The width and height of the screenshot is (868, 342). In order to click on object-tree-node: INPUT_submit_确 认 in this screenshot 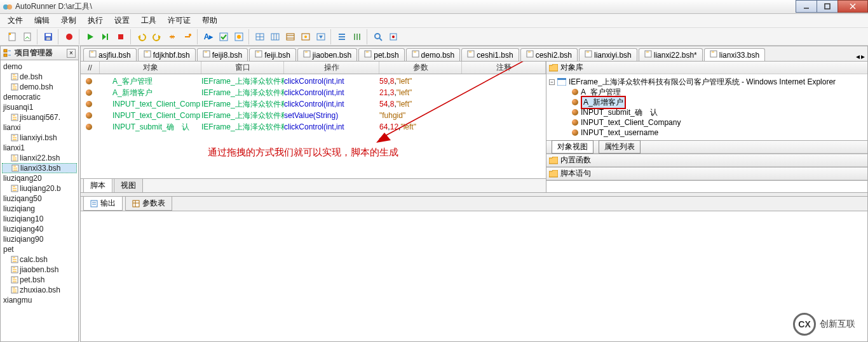, I will do `click(707, 112)`.